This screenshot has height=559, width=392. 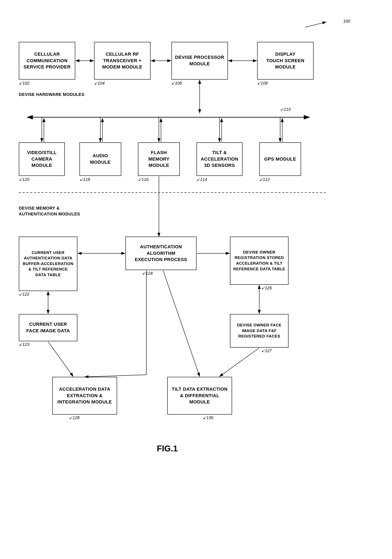 What do you see at coordinates (167, 448) in the screenshot?
I see `figure-label: FIG.1` at bounding box center [167, 448].